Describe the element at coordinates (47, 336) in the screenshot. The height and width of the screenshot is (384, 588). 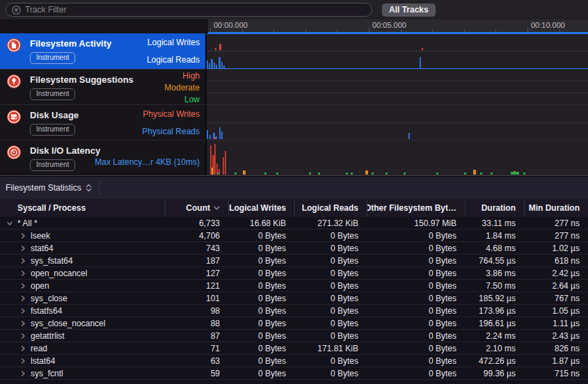
I see `syscall-name: getattrlist` at that location.